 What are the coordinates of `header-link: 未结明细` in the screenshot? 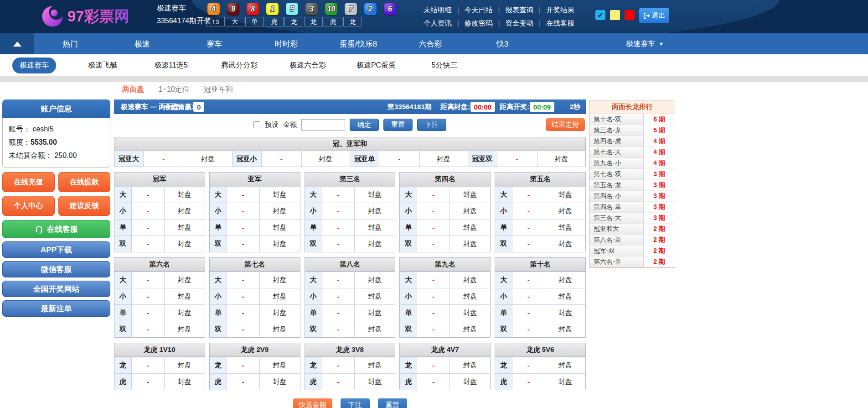 It's located at (438, 10).